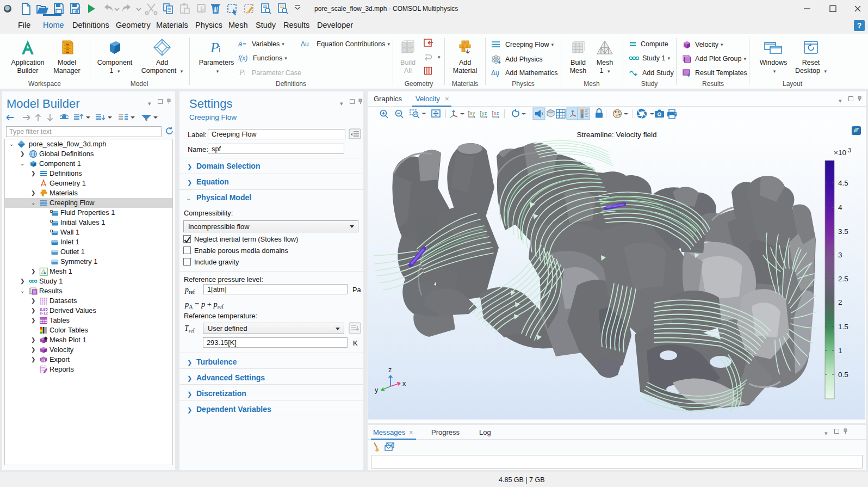 The width and height of the screenshot is (868, 487). I want to click on svg-text: 1, so click(840, 350).